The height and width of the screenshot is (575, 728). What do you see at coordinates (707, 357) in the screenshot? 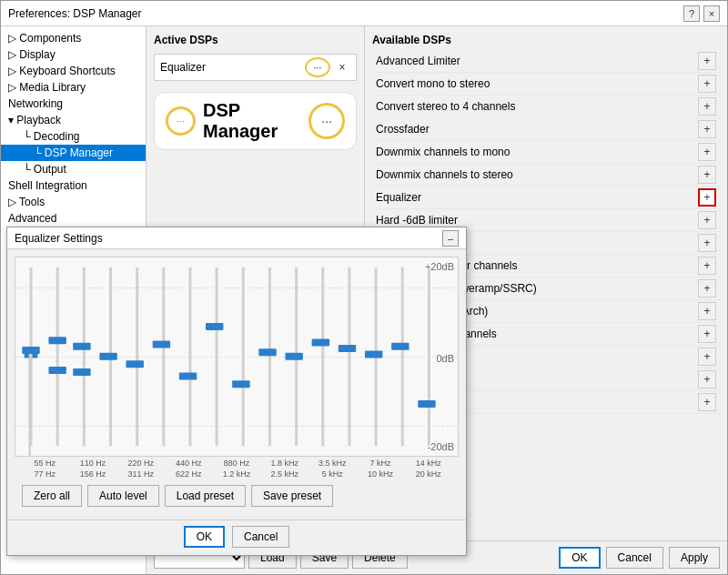
I see `add-skip-silence-button: +` at bounding box center [707, 357].